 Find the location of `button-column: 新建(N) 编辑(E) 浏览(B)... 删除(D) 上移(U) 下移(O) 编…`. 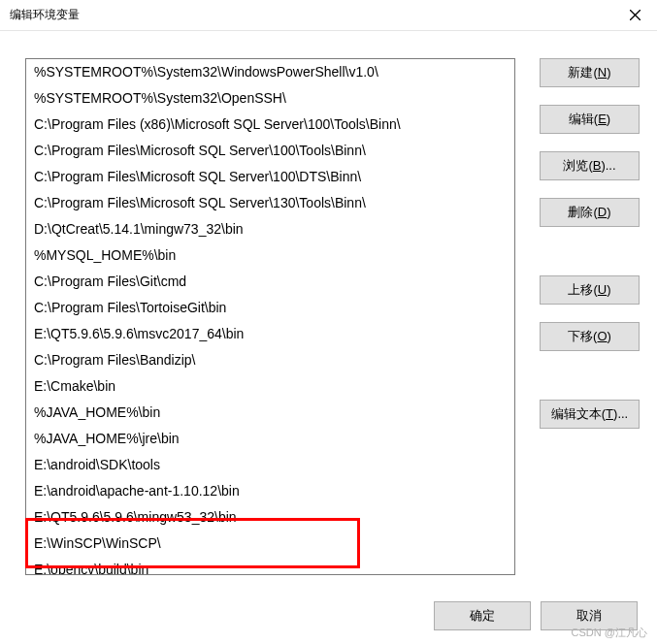

button-column: 新建(N) 编辑(E) 浏览(B)... 删除(D) 上移(U) 下移(O) 编… is located at coordinates (590, 325).